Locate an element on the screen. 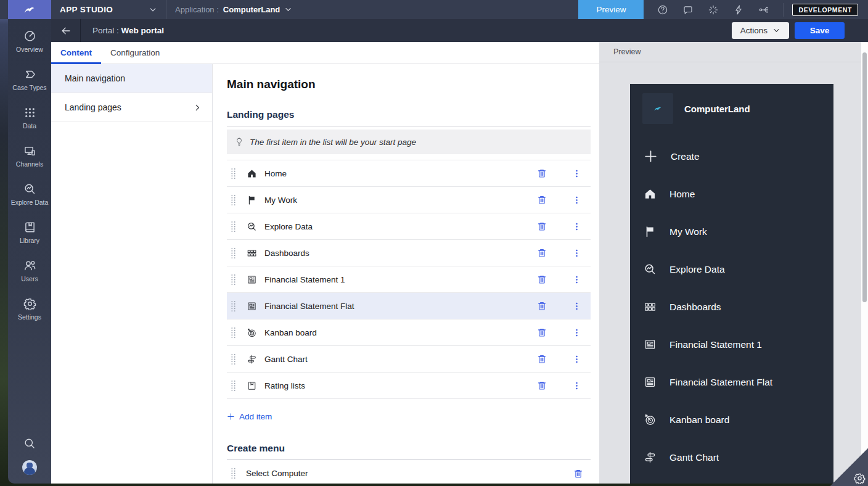 The width and height of the screenshot is (868, 486). help-icon is located at coordinates (663, 10).